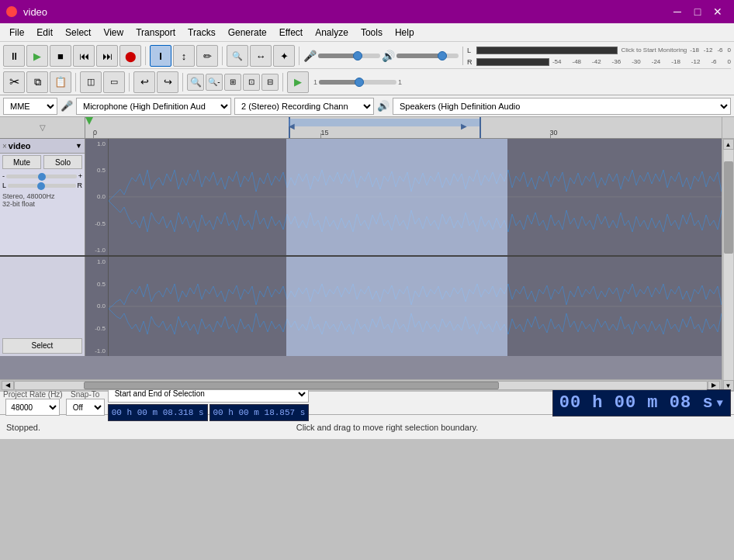 This screenshot has width=734, height=560. What do you see at coordinates (259, 413) in the screenshot?
I see `selection-end-input: 00 h 00 m 18.857 s` at bounding box center [259, 413].